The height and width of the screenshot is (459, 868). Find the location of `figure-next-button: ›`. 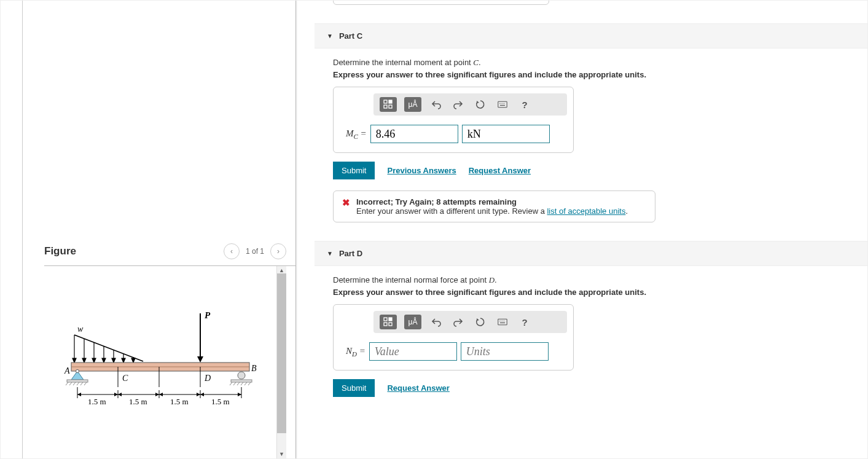

figure-next-button: › is located at coordinates (278, 251).